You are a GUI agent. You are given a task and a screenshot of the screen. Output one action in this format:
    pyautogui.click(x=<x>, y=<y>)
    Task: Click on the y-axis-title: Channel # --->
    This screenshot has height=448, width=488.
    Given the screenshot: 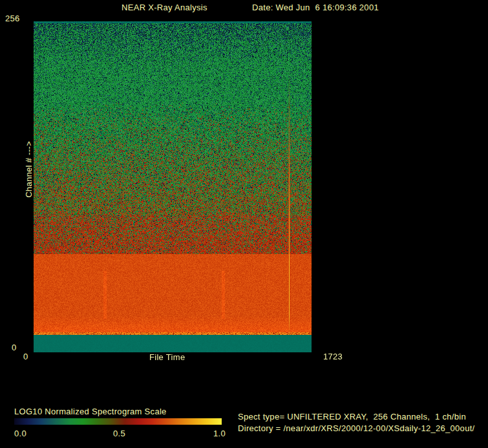 What is the action you would take?
    pyautogui.click(x=28, y=169)
    